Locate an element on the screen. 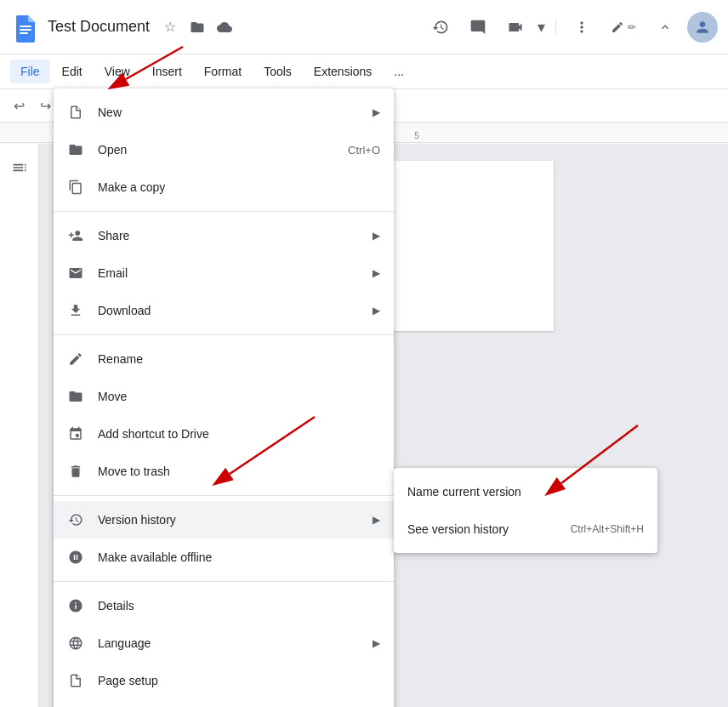 The image size is (728, 707). menu-tools: Tools is located at coordinates (277, 71).